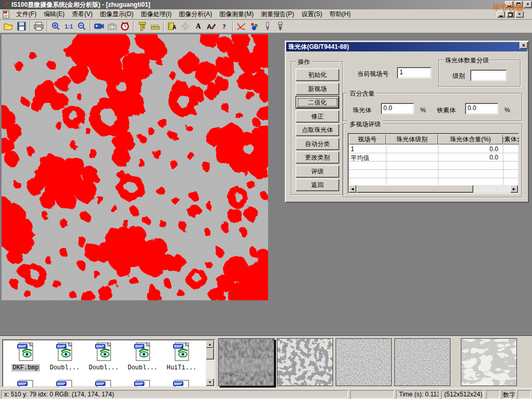 Image resolution: width=532 pixels, height=399 pixels. What do you see at coordinates (277, 15) in the screenshot?
I see `menu-report: 测量报告(P)` at bounding box center [277, 15].